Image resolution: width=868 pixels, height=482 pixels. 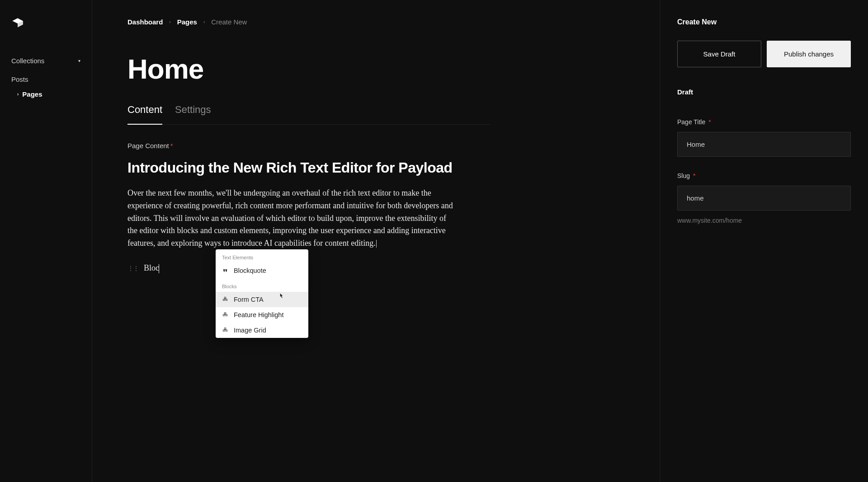 What do you see at coordinates (262, 271) in the screenshot?
I see `popup-item-blockquote: Blockquote` at bounding box center [262, 271].